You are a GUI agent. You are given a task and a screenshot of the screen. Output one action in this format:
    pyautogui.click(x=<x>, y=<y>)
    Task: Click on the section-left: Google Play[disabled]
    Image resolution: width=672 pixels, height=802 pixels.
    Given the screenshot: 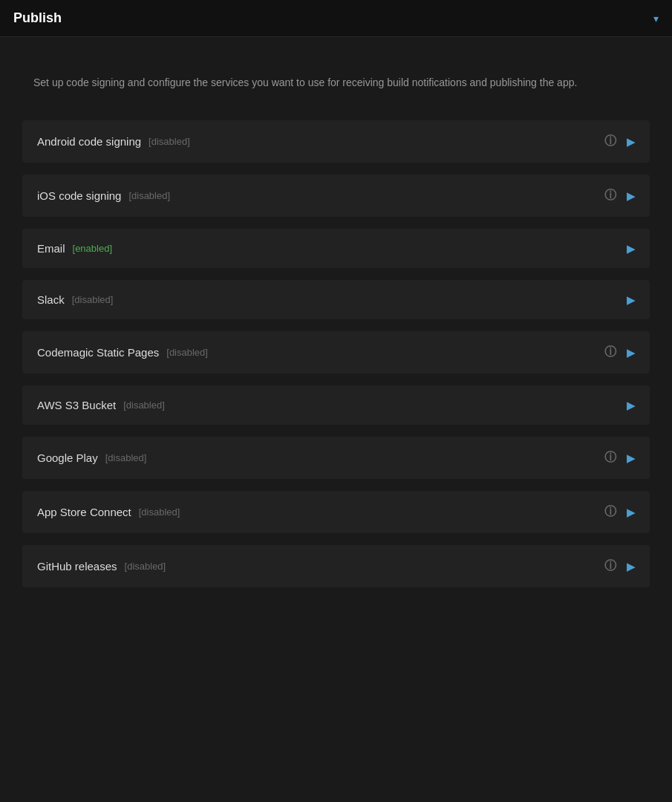 What is the action you would take?
    pyautogui.click(x=92, y=457)
    